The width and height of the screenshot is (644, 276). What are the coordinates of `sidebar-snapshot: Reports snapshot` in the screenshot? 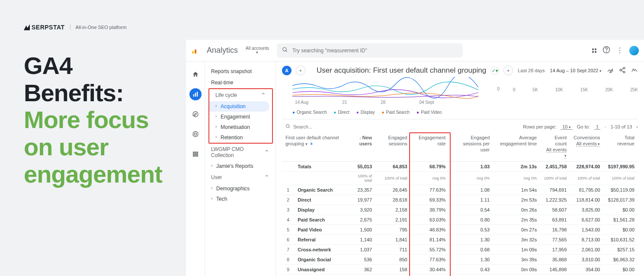 It's located at (240, 71).